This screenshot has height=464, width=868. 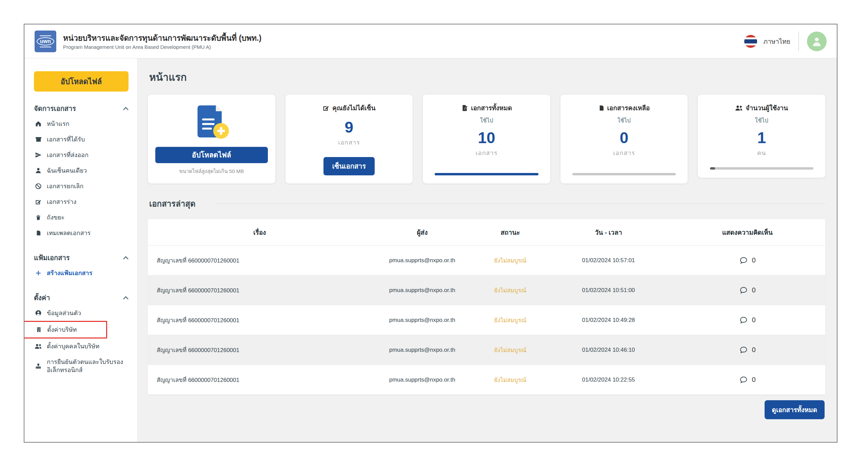 I want to click on total-documents-count: 10, so click(x=486, y=138).